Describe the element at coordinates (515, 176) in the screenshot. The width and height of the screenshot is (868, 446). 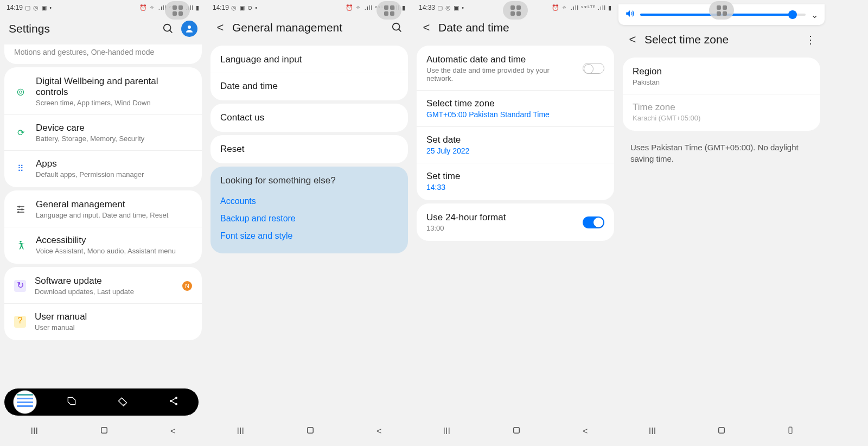
I see `row-title: Set time` at that location.